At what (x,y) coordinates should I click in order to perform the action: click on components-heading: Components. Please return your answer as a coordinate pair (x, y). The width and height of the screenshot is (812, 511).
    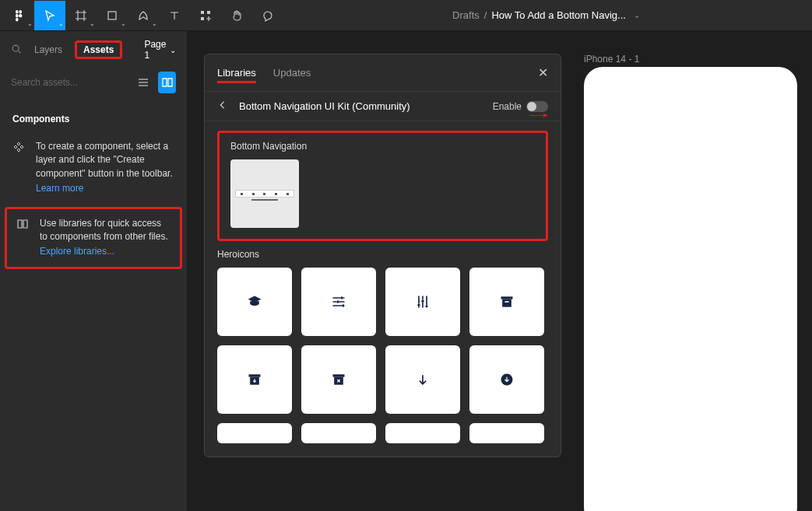
    Looking at the image, I should click on (93, 116).